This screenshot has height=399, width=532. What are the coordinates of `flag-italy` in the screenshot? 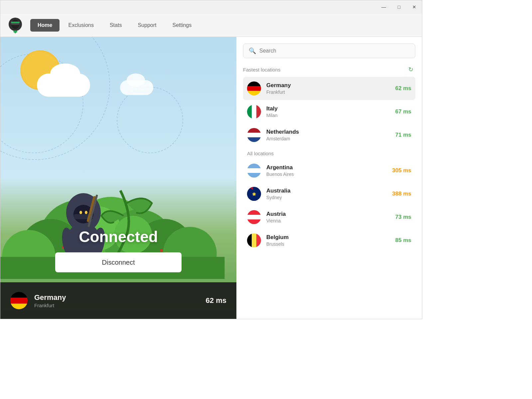 It's located at (254, 112).